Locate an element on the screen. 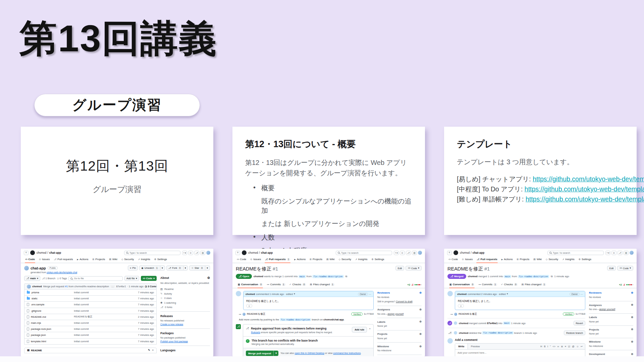  cli-instructions-link: command line instructions is located at coordinates (347, 353).